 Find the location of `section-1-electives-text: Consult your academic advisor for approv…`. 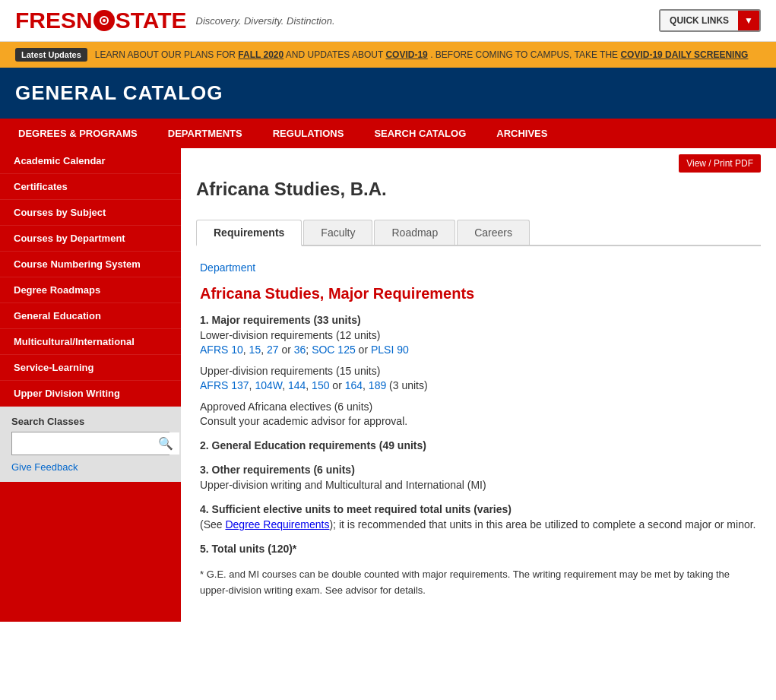

section-1-electives-text: Consult your academic advisor for approv… is located at coordinates (479, 421).